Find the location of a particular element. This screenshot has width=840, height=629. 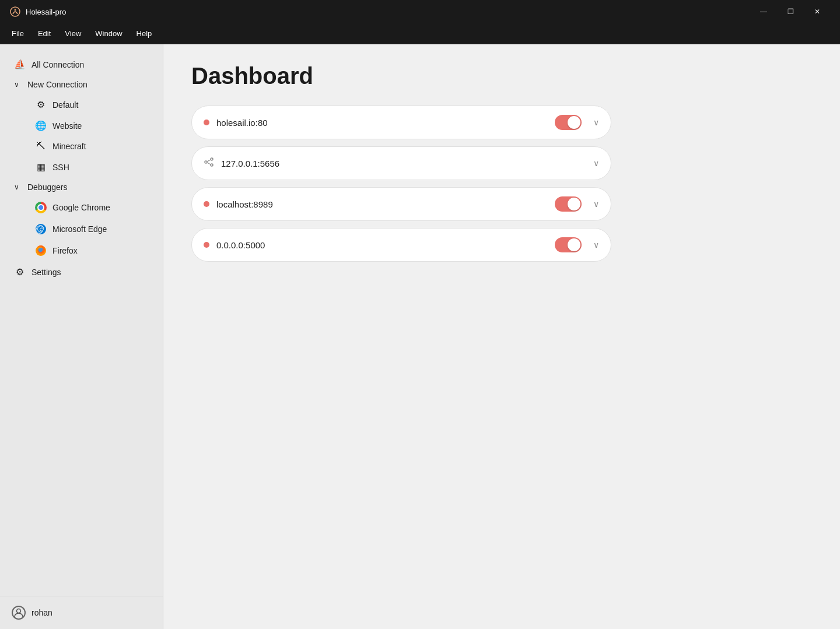

sidebar-item-ssh: ▦ SSH is located at coordinates (82, 167).